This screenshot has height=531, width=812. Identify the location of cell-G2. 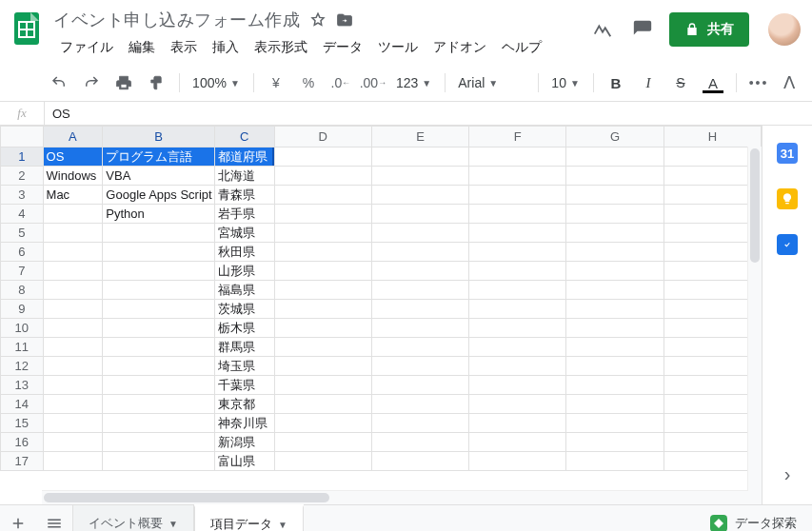
(615, 176).